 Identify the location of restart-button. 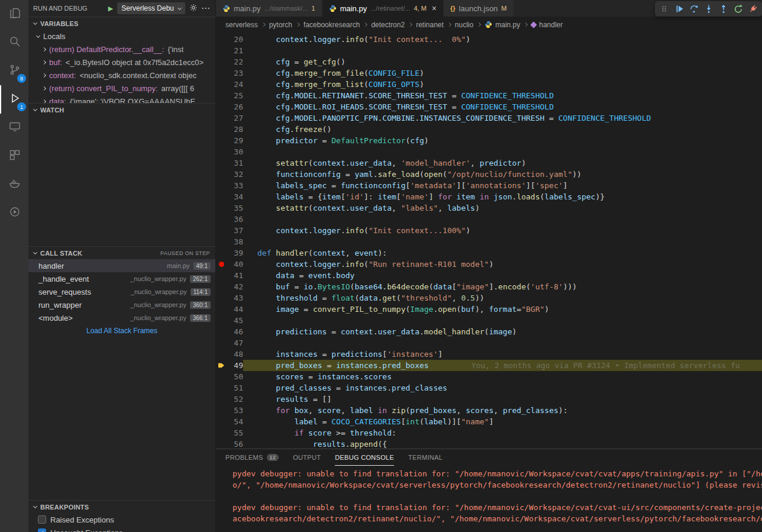
(738, 9).